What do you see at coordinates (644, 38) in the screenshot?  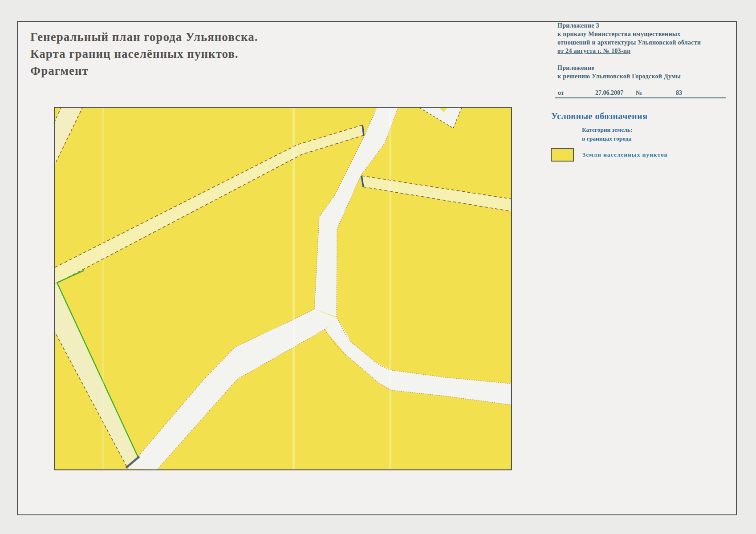 I see `stamp-appendix-3: Приложение 3 к приказу Министерства имущ…` at bounding box center [644, 38].